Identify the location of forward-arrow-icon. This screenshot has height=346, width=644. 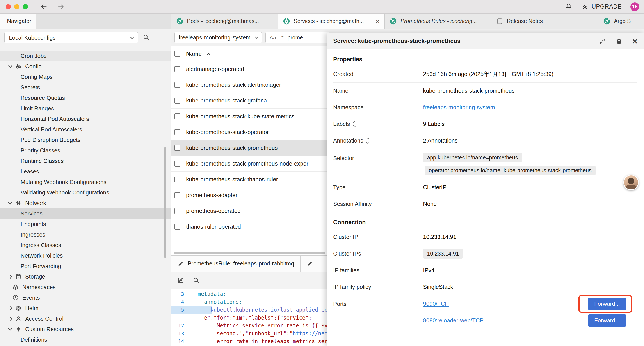
(61, 7).